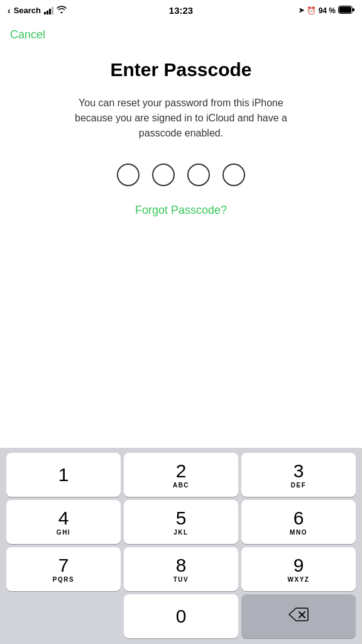 This screenshot has height=644, width=362. I want to click on key-0: 0, so click(181, 616).